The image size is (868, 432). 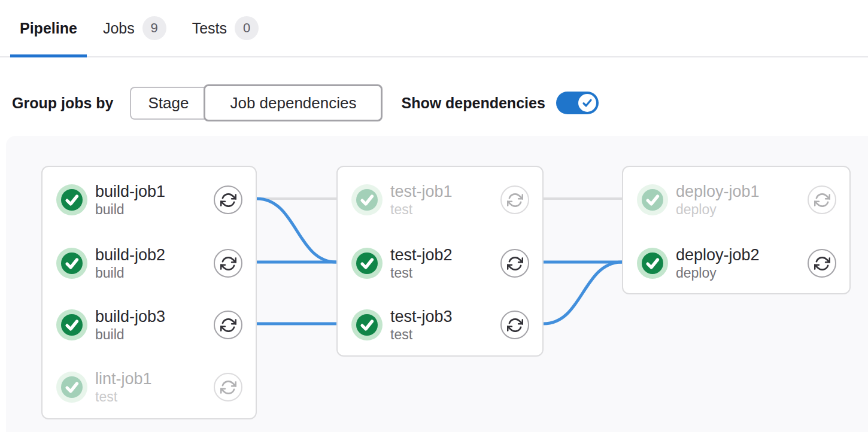 I want to click on job-row-test-job1: test-job1test, so click(x=440, y=200).